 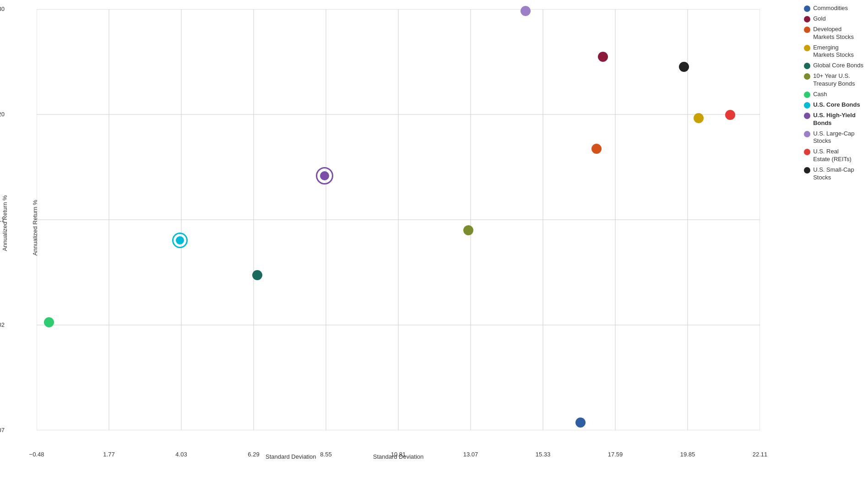 What do you see at coordinates (820, 94) in the screenshot?
I see `legend-label-cash: Cash` at bounding box center [820, 94].